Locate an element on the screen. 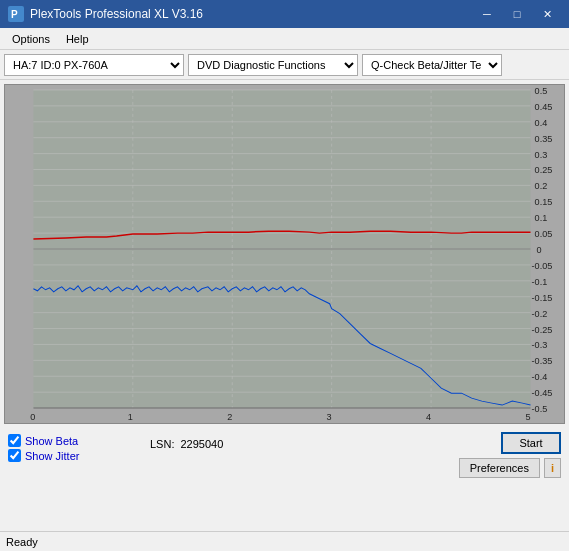 Image resolution: width=569 pixels, height=551 pixels. drive-select: HA:7 ID:0 PX-760A is located at coordinates (94, 65).